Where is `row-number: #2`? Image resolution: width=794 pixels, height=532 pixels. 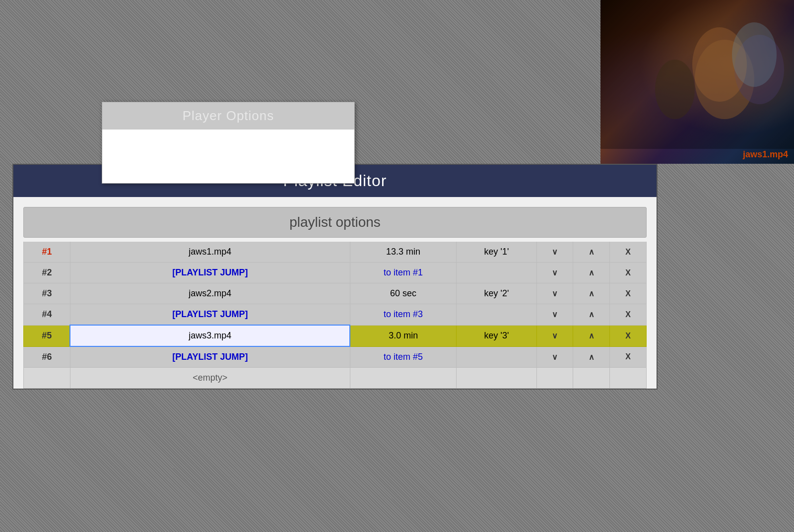
row-number: #2 is located at coordinates (47, 273).